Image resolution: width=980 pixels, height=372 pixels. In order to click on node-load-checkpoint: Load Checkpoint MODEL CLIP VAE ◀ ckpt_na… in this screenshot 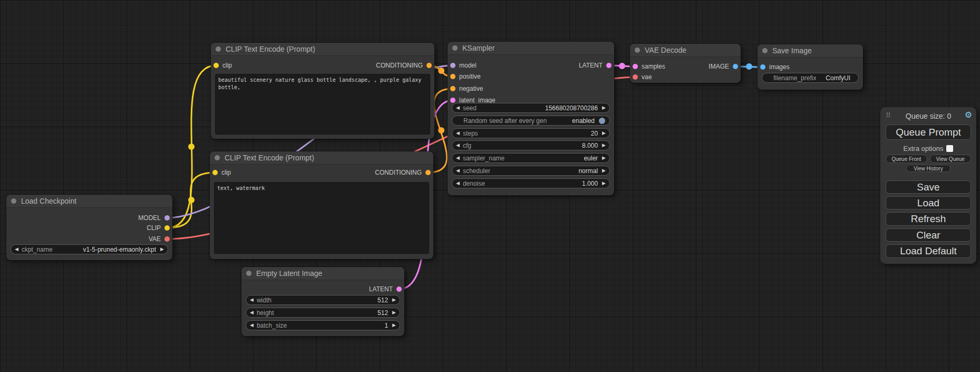, I will do `click(90, 227)`.